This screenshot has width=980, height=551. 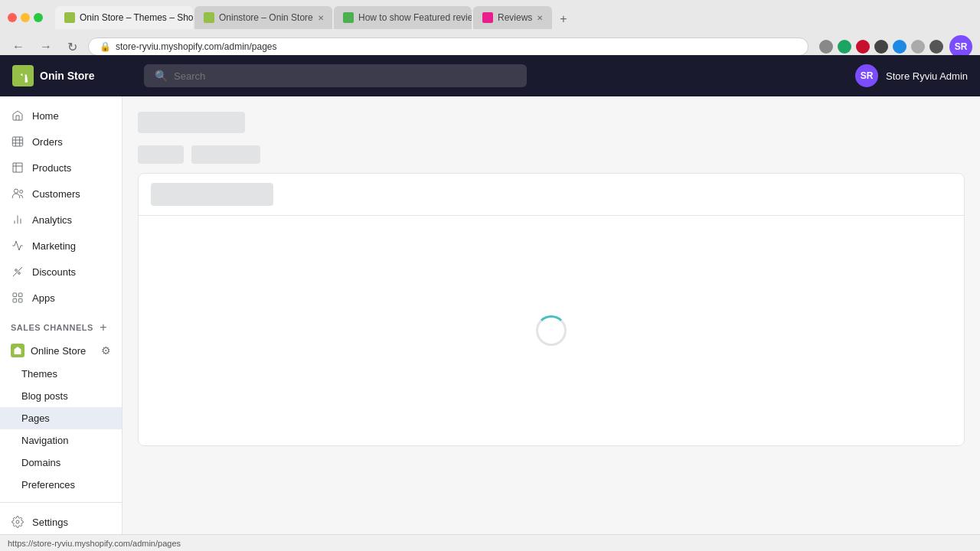 What do you see at coordinates (314, 18) in the screenshot?
I see `browser-tabs: Onin Store – Themes – Shopi… ✕ Oninstore…` at bounding box center [314, 18].